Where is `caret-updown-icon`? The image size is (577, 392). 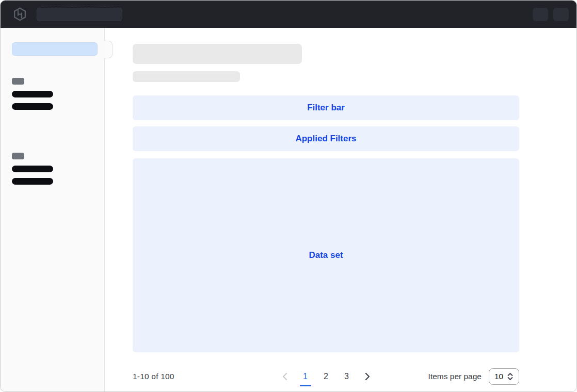 caret-updown-icon is located at coordinates (510, 377).